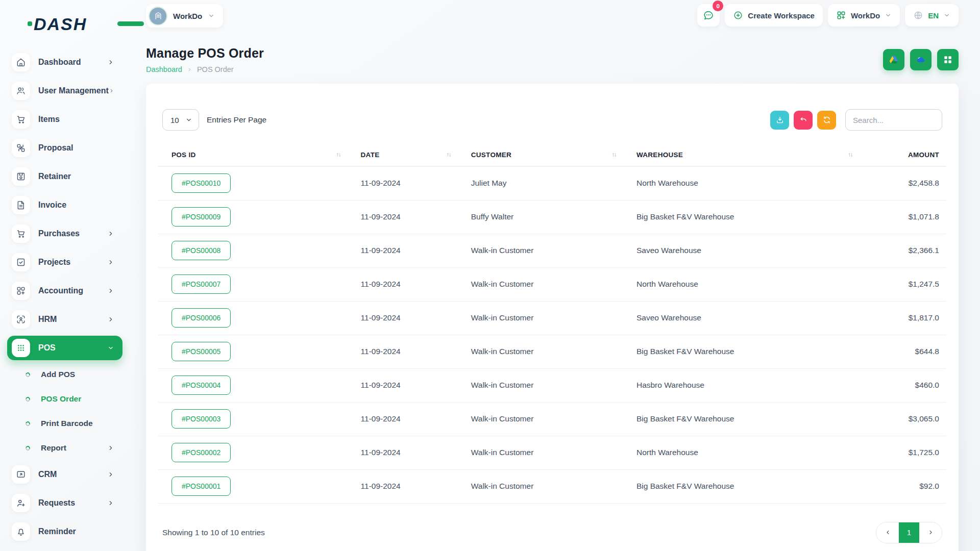 This screenshot has height=551, width=980. I want to click on sidebar-item-label: Items, so click(72, 119).